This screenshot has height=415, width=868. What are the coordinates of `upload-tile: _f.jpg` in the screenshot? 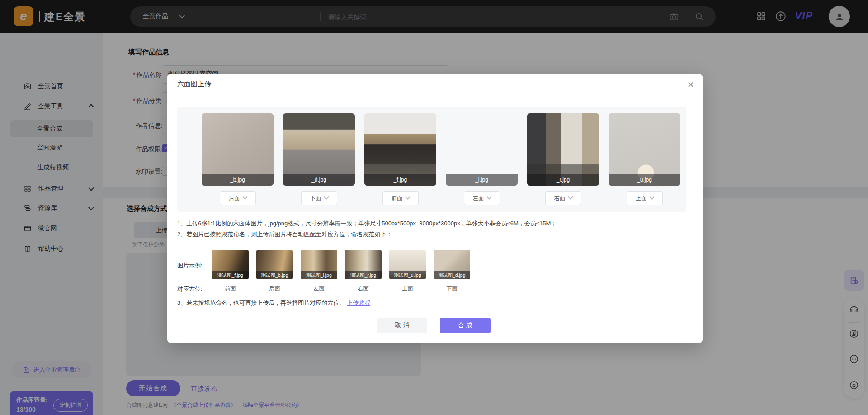 It's located at (401, 149).